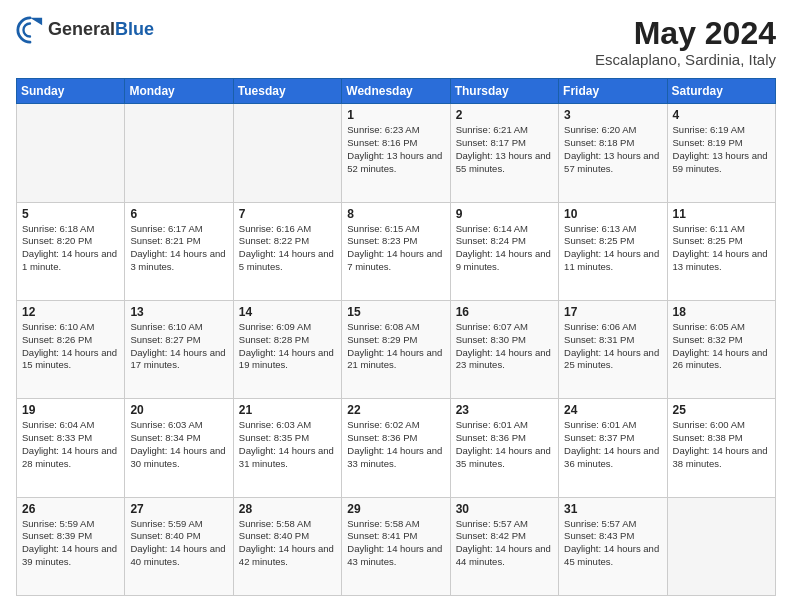 This screenshot has width=792, height=612. I want to click on day-info: Sunrise: 5:58 AMSunset: 8:41 PMDaylight:…, so click(394, 542).